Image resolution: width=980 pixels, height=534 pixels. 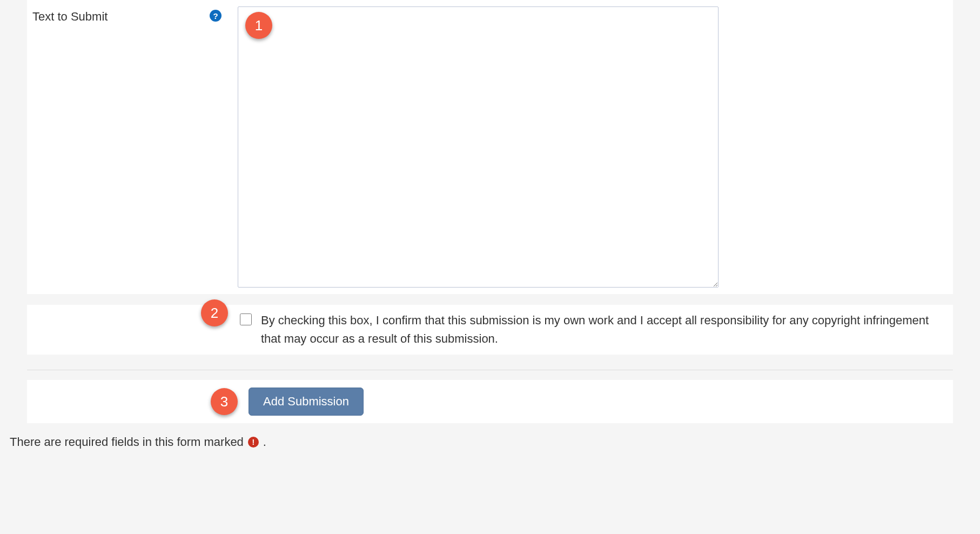 What do you see at coordinates (253, 442) in the screenshot?
I see `required-icon: !` at bounding box center [253, 442].